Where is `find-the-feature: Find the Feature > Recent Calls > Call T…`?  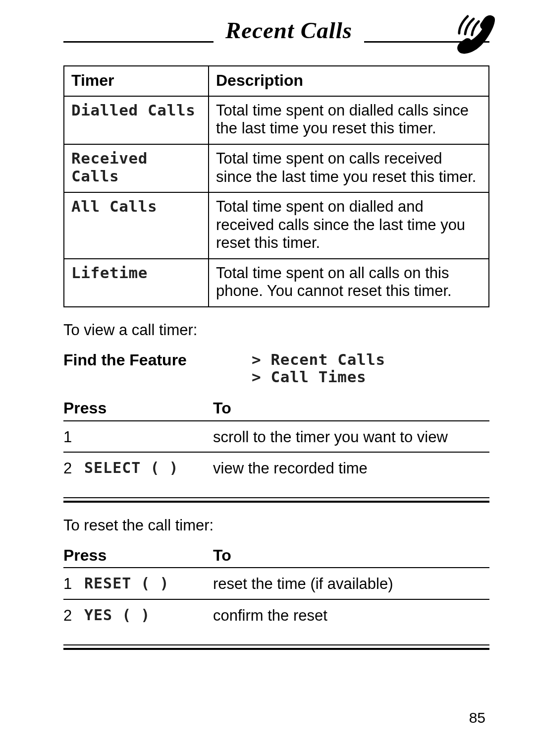 find-the-feature: Find the Feature > Recent Calls > Call T… is located at coordinates (276, 369).